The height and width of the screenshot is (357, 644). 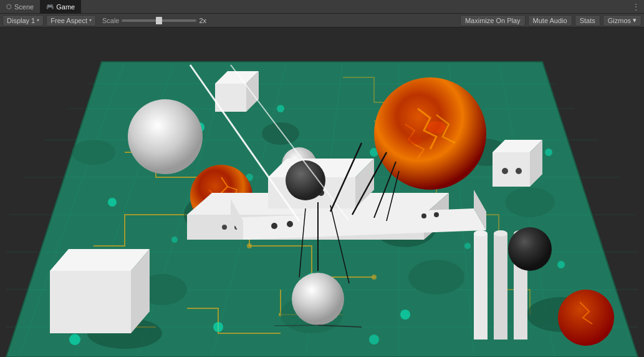 I want to click on sphere-white-left, so click(x=165, y=137).